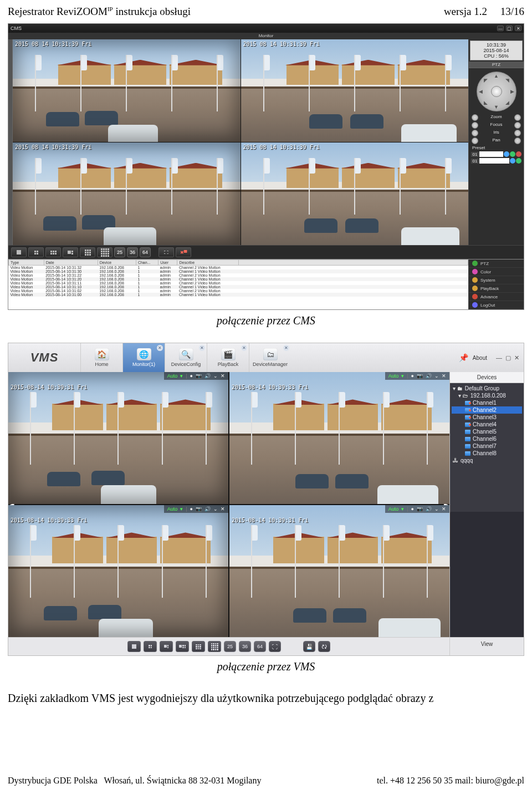  What do you see at coordinates (497, 264) in the screenshot?
I see `side-menu-ptz: PTZ` at bounding box center [497, 264].